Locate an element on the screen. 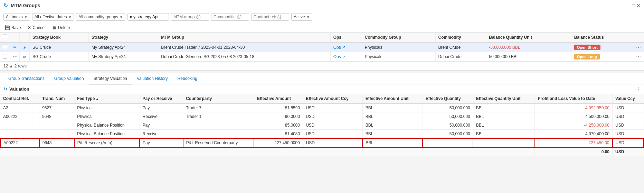  balance-status-badge: Open Short is located at coordinates (587, 47).